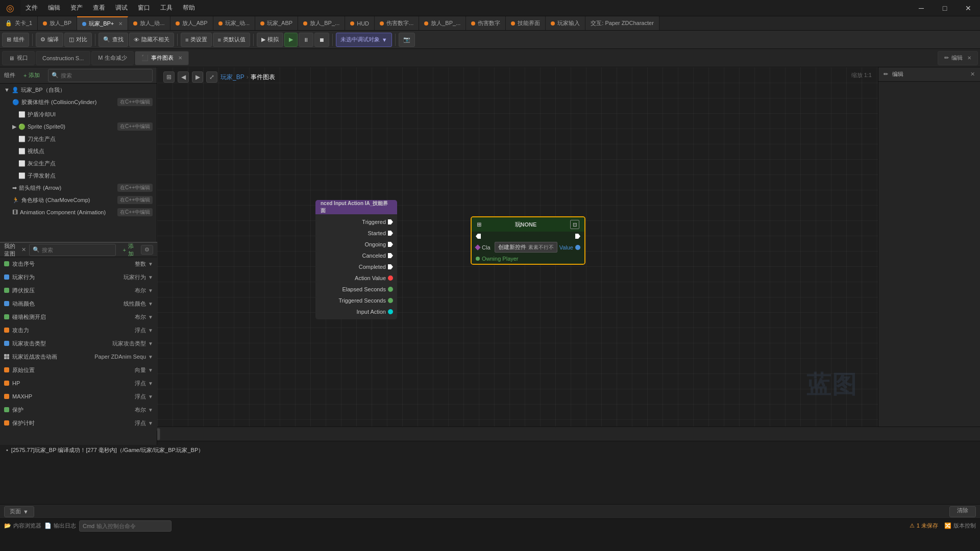 The height and width of the screenshot is (551, 980). Describe the element at coordinates (486, 23) in the screenshot. I see `tab-damage: 伤害数字` at that location.